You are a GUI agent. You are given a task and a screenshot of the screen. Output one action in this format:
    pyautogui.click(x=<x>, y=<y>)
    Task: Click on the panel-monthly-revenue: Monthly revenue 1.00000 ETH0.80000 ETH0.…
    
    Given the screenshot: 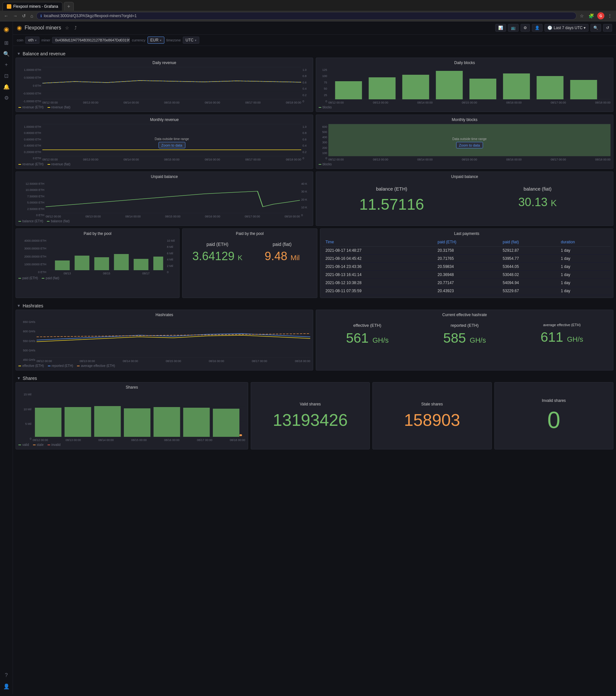 What is the action you would take?
    pyautogui.click(x=164, y=142)
    